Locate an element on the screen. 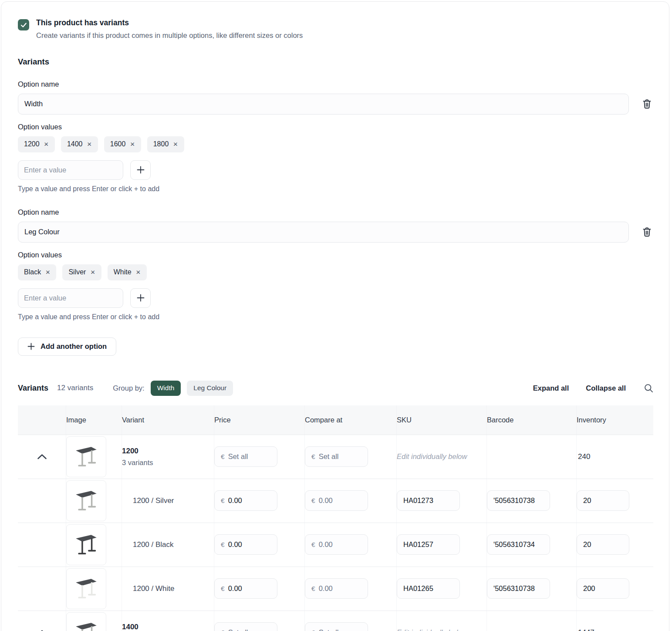 The width and height of the screenshot is (672, 631). search-variants-button is located at coordinates (649, 388).